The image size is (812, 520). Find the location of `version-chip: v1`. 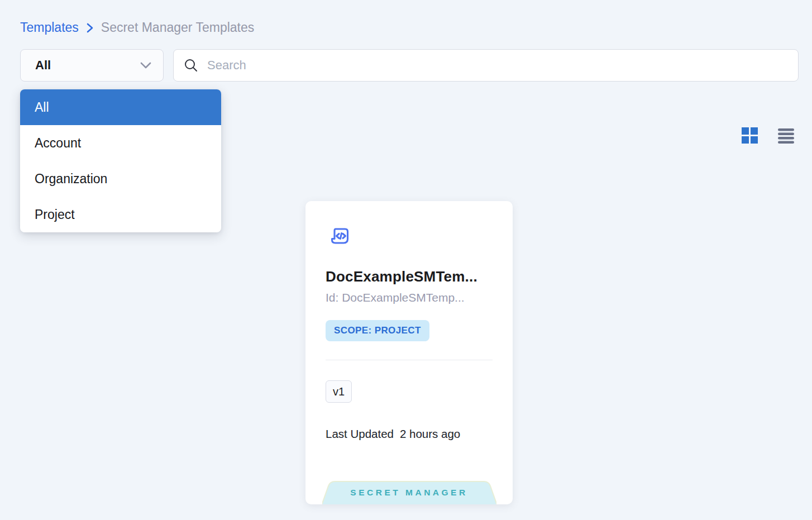

version-chip: v1 is located at coordinates (338, 392).